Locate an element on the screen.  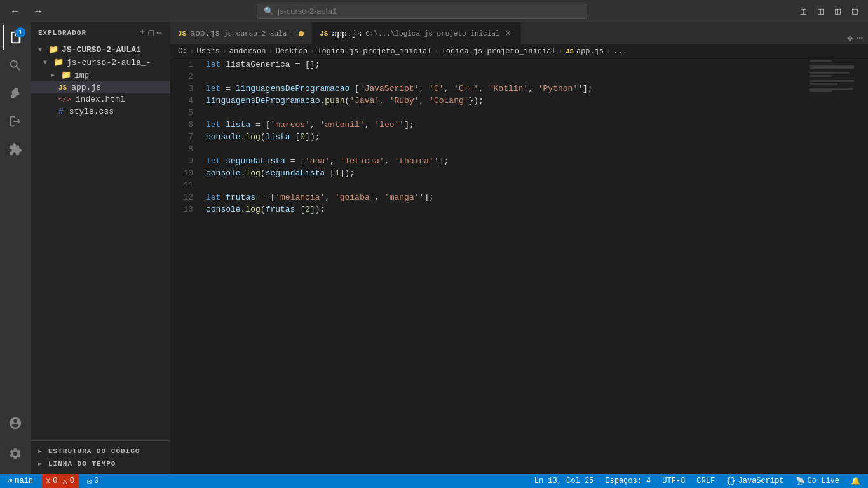
search-input is located at coordinates (429, 11).